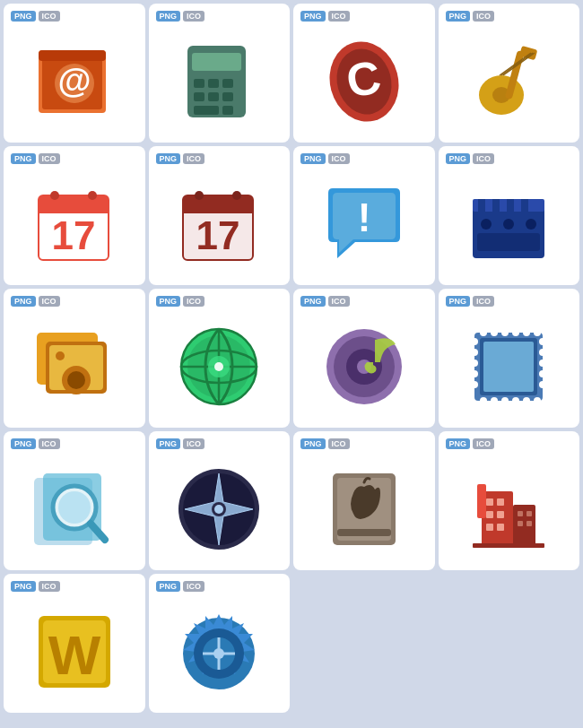 This screenshot has height=728, width=583. What do you see at coordinates (74, 654) in the screenshot?
I see `svg-text: W` at bounding box center [74, 654].